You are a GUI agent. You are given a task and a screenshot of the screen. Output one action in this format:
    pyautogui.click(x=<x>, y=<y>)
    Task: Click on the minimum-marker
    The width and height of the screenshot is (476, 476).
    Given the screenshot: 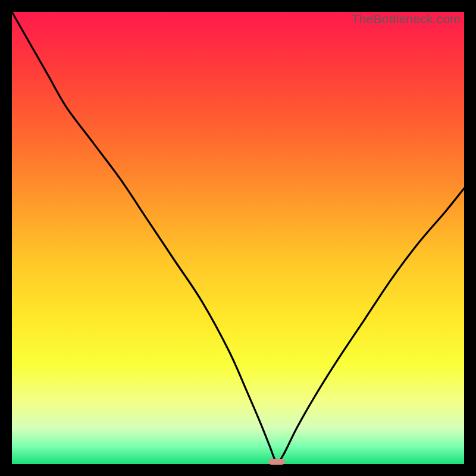 What is the action you would take?
    pyautogui.click(x=277, y=462)
    